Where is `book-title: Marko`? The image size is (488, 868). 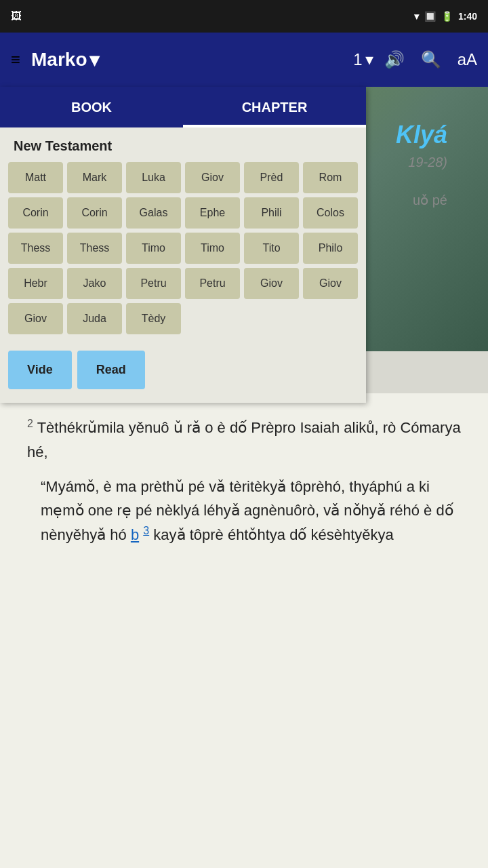
book-title: Marko is located at coordinates (59, 60).